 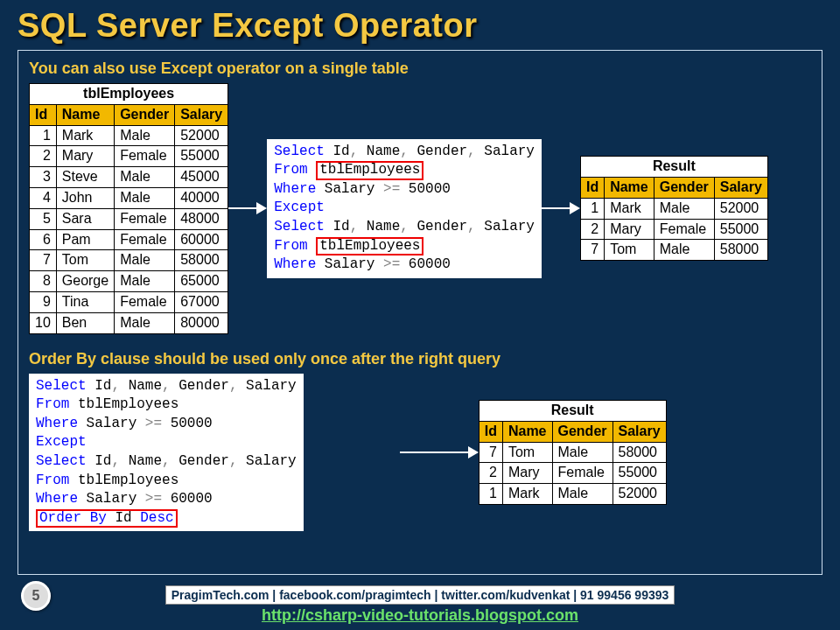 What do you see at coordinates (129, 208) in the screenshot?
I see `table-tblemployees: tblEmployees Id Name Gender Salary 1Mark…` at bounding box center [129, 208].